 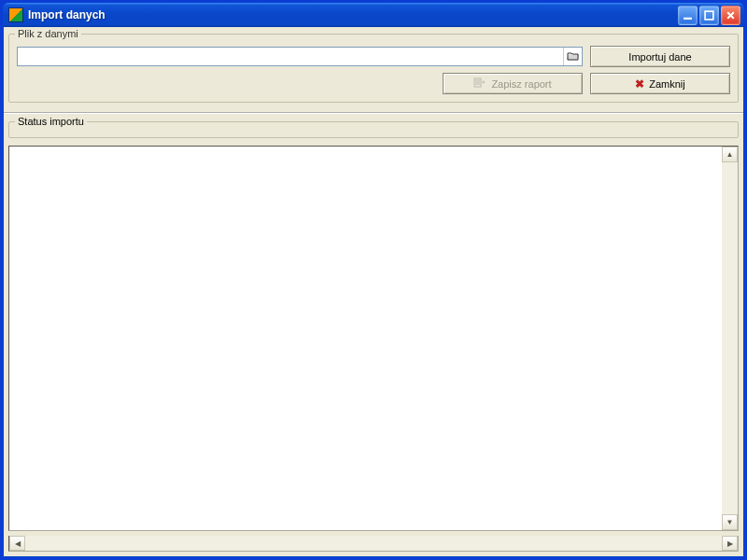 I want to click on scroll-down-button: ▼, so click(x=730, y=523).